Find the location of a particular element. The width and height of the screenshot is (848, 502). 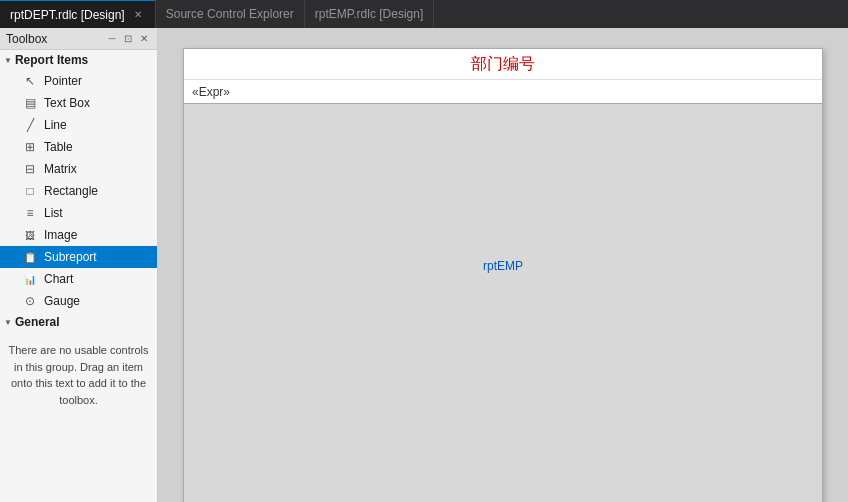

toolbox-item-chart: Chart is located at coordinates (78, 279).